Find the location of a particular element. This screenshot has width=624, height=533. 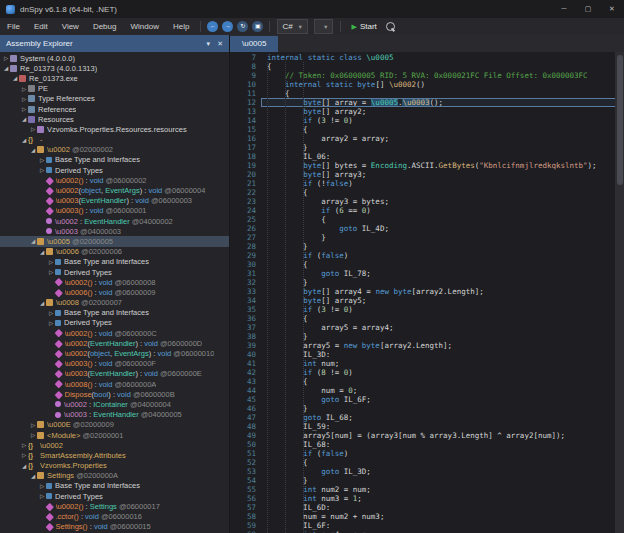

secondary-select: ▼ is located at coordinates (323, 26).